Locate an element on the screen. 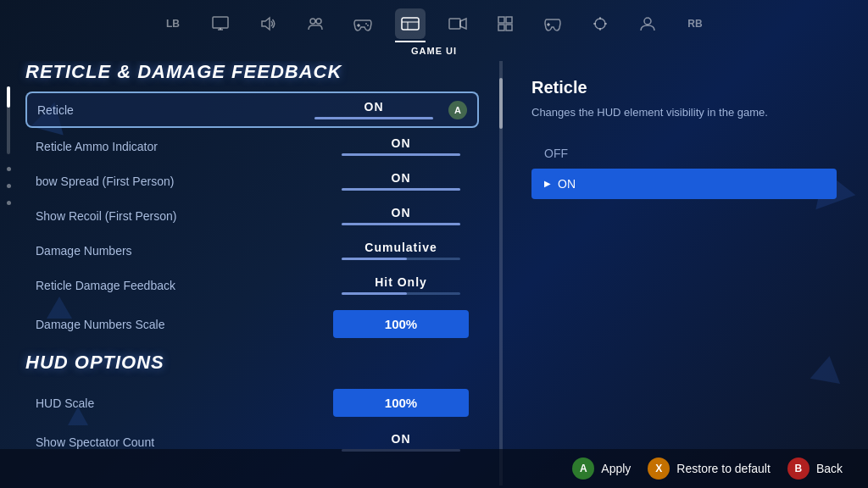  option-on: ON is located at coordinates (684, 184).